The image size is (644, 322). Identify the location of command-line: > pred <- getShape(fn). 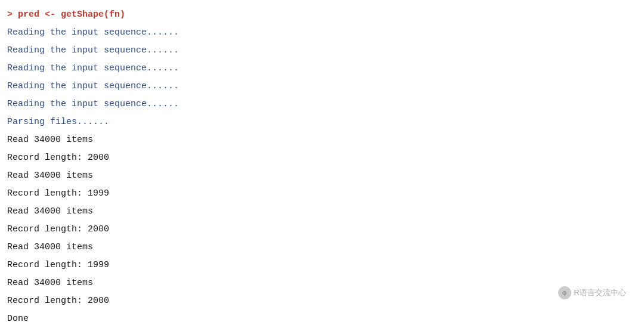
(322, 15).